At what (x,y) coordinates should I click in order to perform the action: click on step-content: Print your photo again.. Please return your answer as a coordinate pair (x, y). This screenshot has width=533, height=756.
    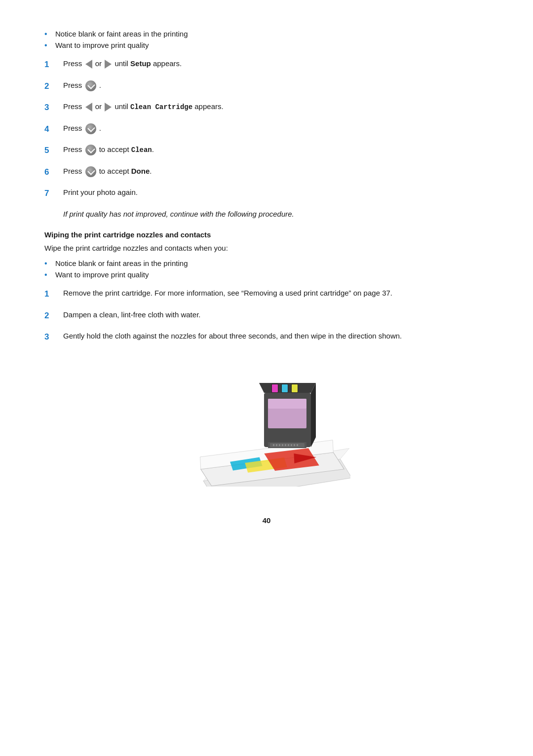
    Looking at the image, I should click on (276, 192).